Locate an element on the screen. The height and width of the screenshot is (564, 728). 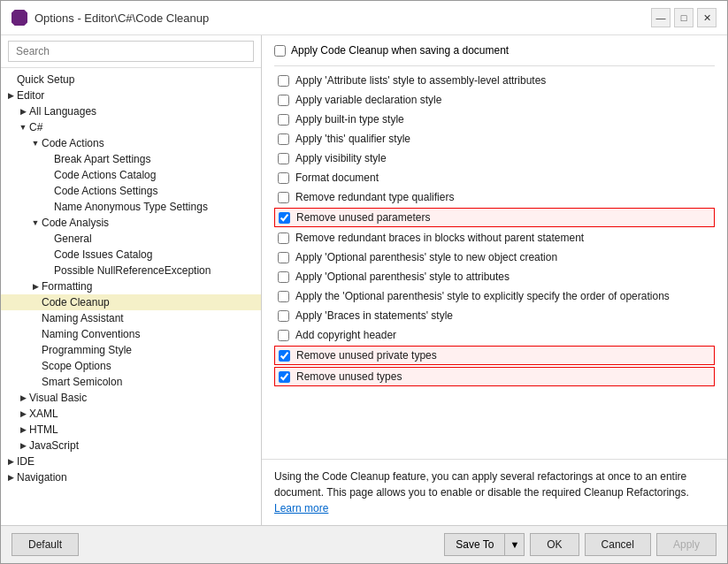
minimize-button: — is located at coordinates (661, 18).